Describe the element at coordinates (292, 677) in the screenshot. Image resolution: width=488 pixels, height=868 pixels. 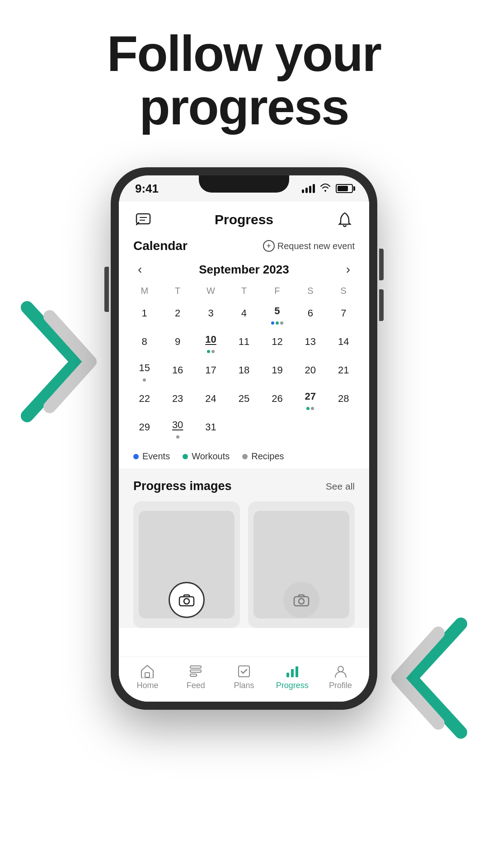
I see `nav-progress: Progress` at that location.